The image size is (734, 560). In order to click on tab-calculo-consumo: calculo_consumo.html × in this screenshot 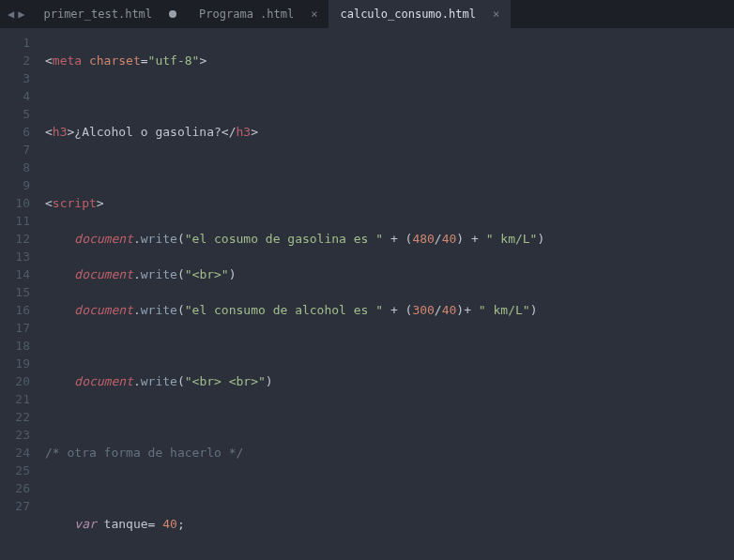, I will do `click(420, 14)`.